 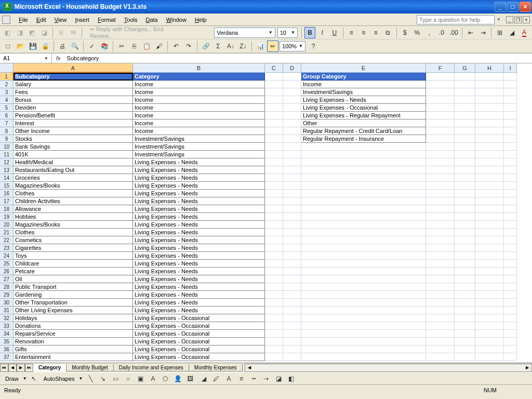 I want to click on increase-indent-button: ⇥, so click(x=483, y=33).